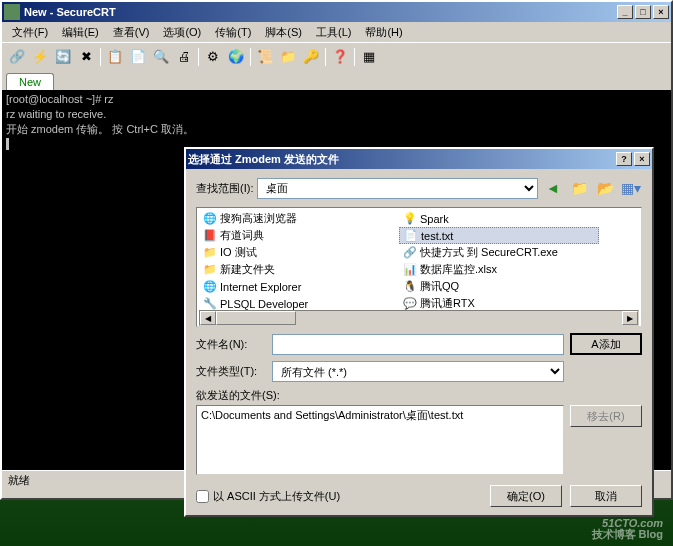  What do you see at coordinates (12, 12) in the screenshot?
I see `app-icon` at bounding box center [12, 12].